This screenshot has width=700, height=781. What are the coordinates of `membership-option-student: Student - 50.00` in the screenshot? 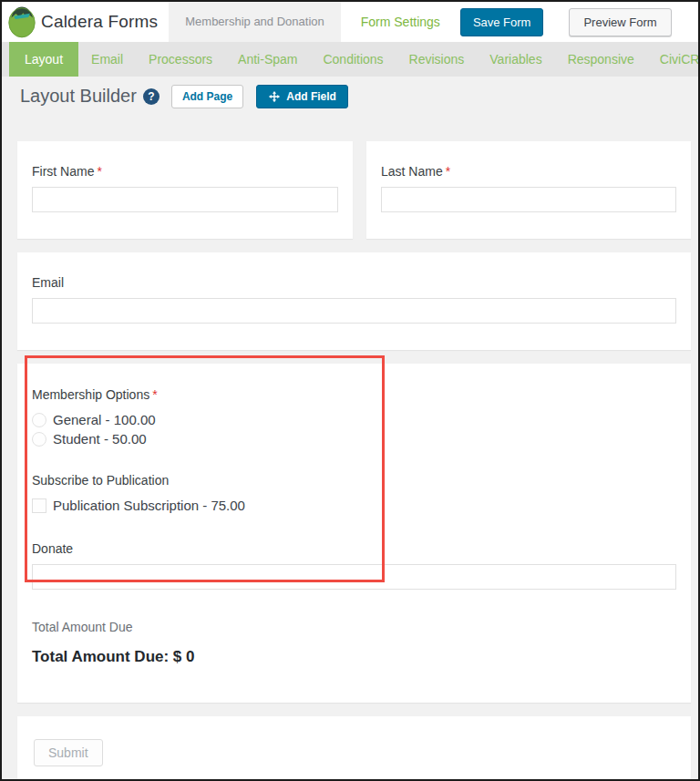 It's located at (354, 439).